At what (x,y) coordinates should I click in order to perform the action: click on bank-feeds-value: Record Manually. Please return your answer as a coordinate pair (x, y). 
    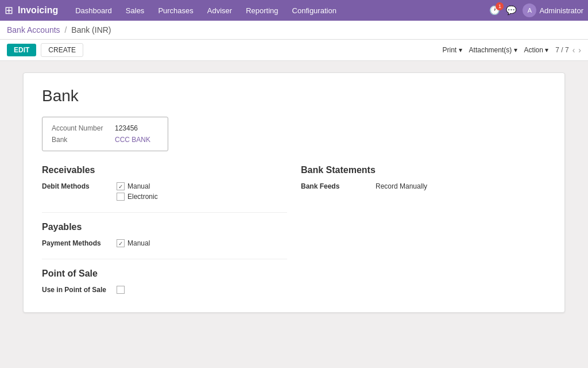
    Looking at the image, I should click on (401, 186).